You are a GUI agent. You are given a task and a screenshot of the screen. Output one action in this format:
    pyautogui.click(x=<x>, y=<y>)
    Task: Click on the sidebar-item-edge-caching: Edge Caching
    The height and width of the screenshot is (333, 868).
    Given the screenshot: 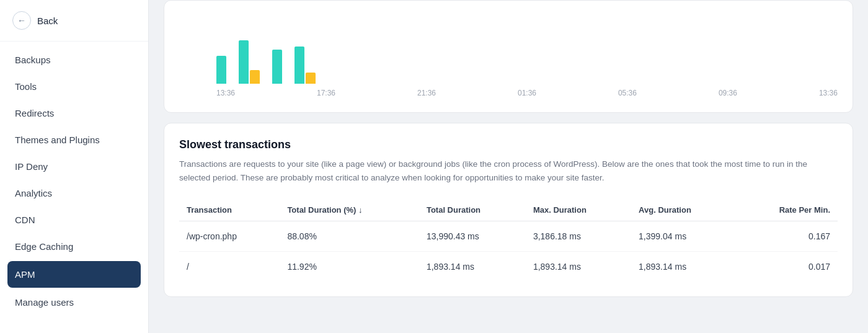 What is the action you would take?
    pyautogui.click(x=74, y=247)
    